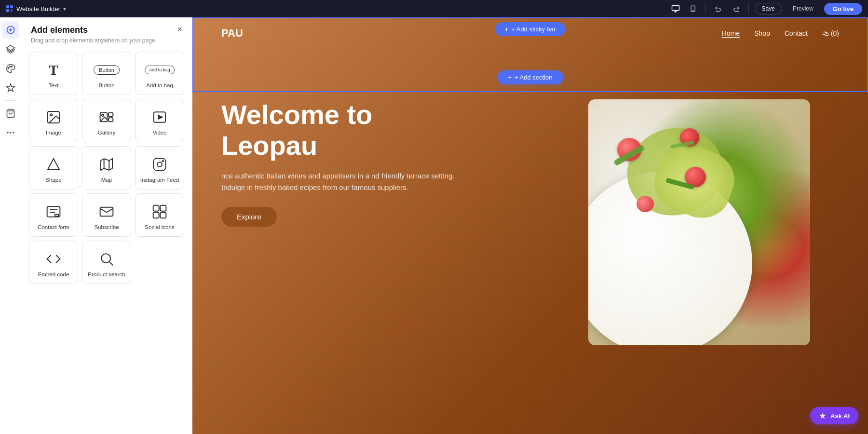  I want to click on instagram-label: Instagram Feed, so click(160, 180).